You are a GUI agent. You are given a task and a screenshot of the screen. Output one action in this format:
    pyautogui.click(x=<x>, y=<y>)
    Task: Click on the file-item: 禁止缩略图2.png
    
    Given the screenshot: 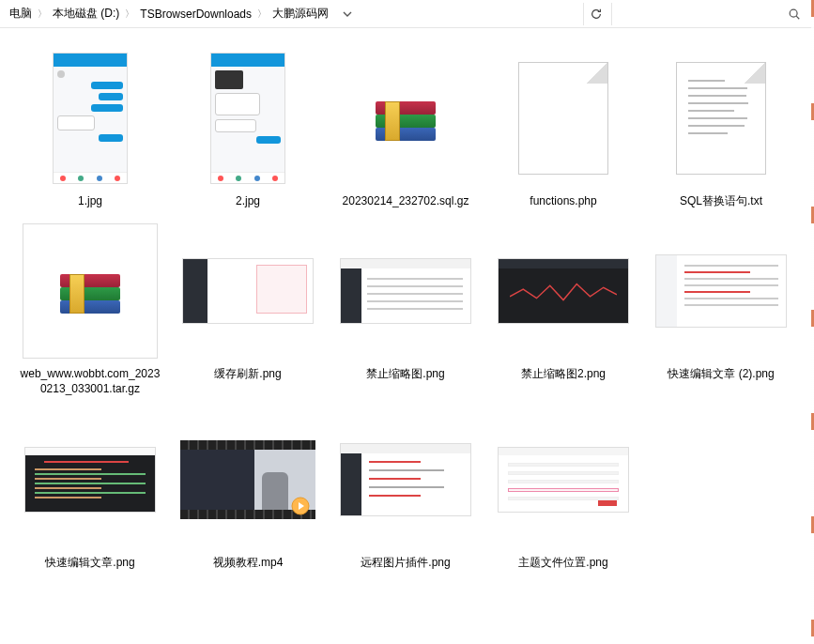 What is the action you would take?
    pyautogui.click(x=563, y=310)
    